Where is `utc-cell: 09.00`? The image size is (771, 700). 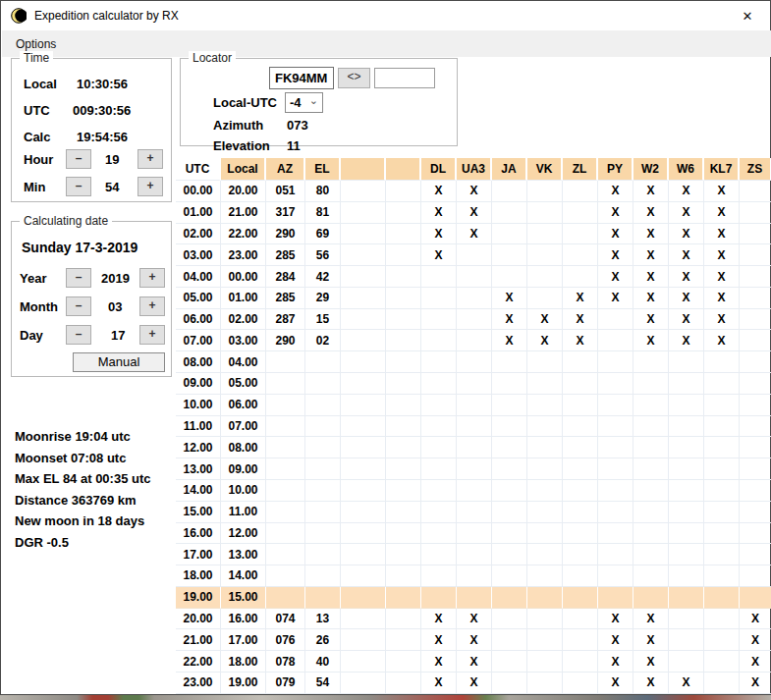 utc-cell: 09.00 is located at coordinates (198, 384).